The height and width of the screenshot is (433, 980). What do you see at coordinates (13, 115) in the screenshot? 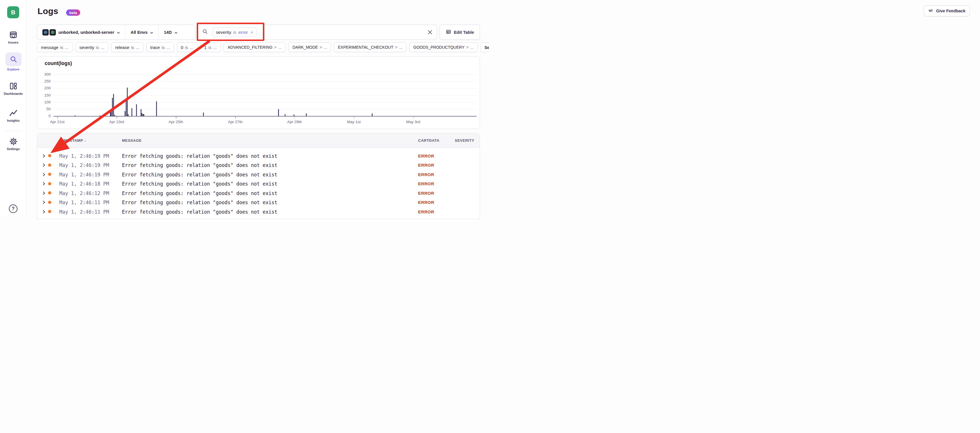
I see `sidebar-item-insights: Insights` at bounding box center [13, 115].